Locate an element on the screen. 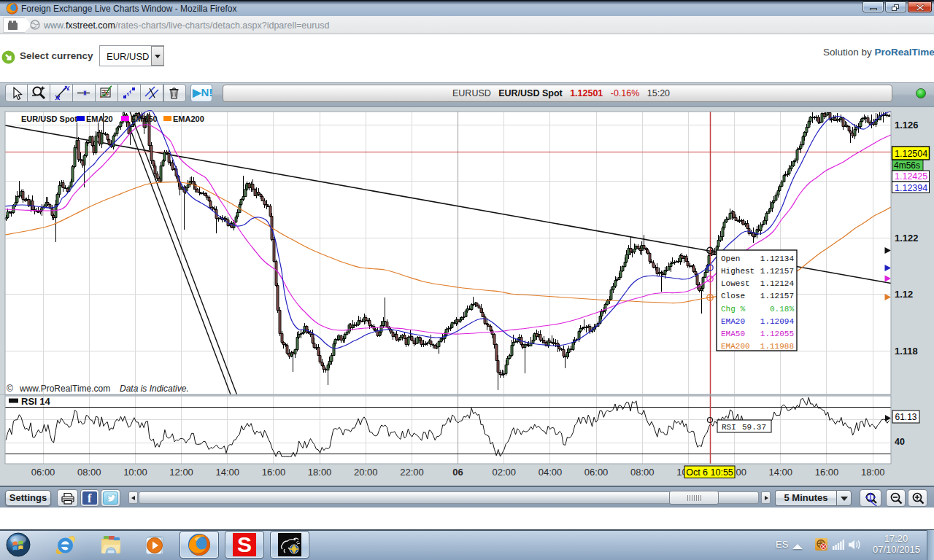 This screenshot has height=560, width=934. svg-text: 20:00 is located at coordinates (366, 472).